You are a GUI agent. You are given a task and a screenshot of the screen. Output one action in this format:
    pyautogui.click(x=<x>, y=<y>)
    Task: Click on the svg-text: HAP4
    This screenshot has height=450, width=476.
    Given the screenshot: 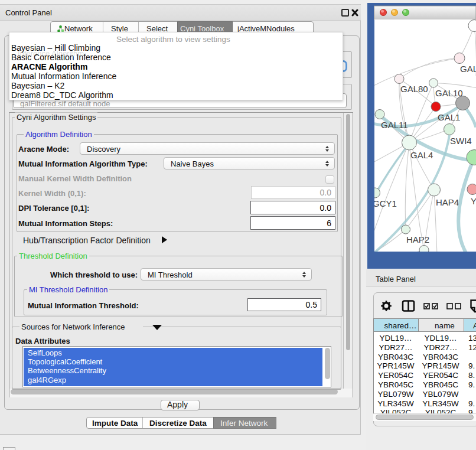 What is the action you would take?
    pyautogui.click(x=448, y=202)
    